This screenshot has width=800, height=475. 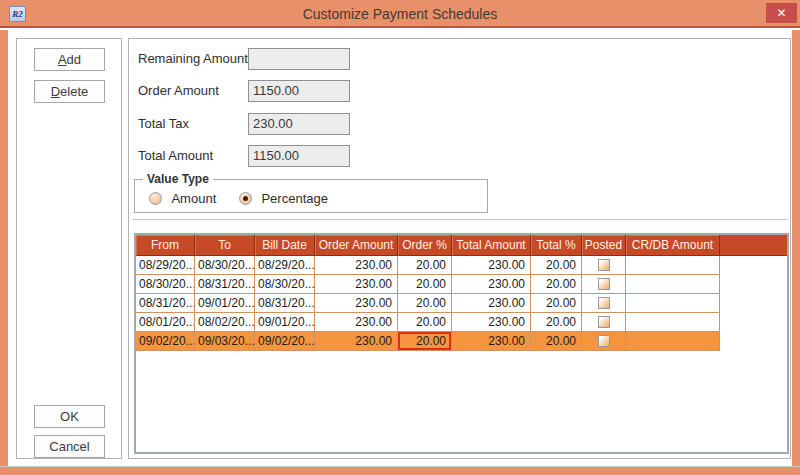 What do you see at coordinates (492, 246) in the screenshot?
I see `column-header-total-amount: Total Amount` at bounding box center [492, 246].